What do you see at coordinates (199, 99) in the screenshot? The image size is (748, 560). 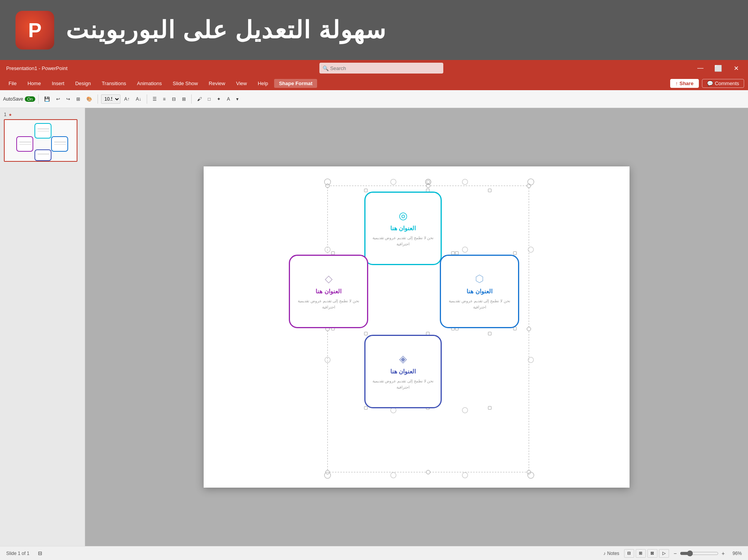 I see `shape-fill-button: 🖌` at bounding box center [199, 99].